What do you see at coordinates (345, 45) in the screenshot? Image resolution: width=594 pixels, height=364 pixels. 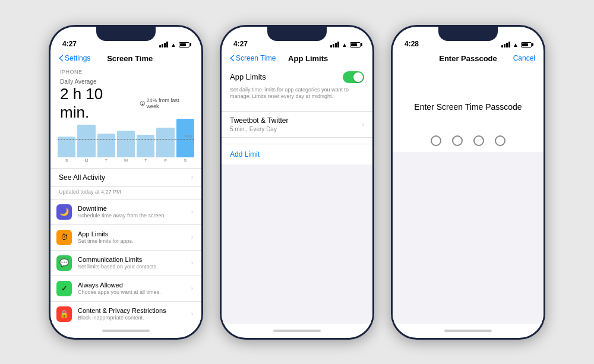 I see `wifi-icon-2: ▲` at bounding box center [345, 45].